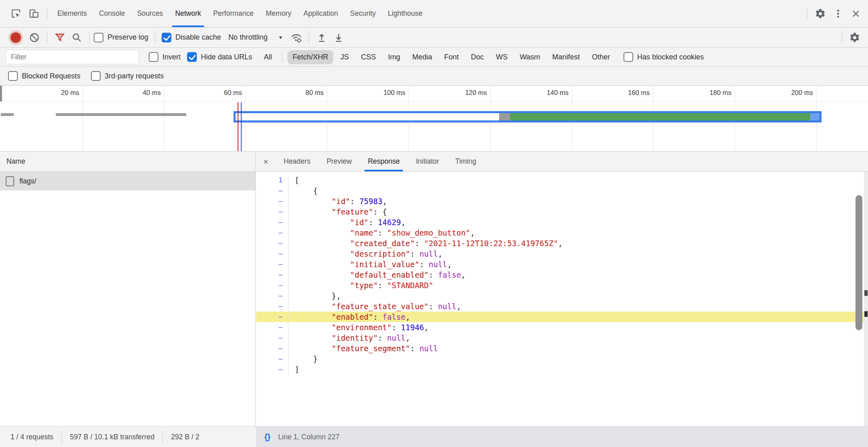  Describe the element at coordinates (363, 348) in the screenshot. I see `code-text: "feature_segment": null` at that location.